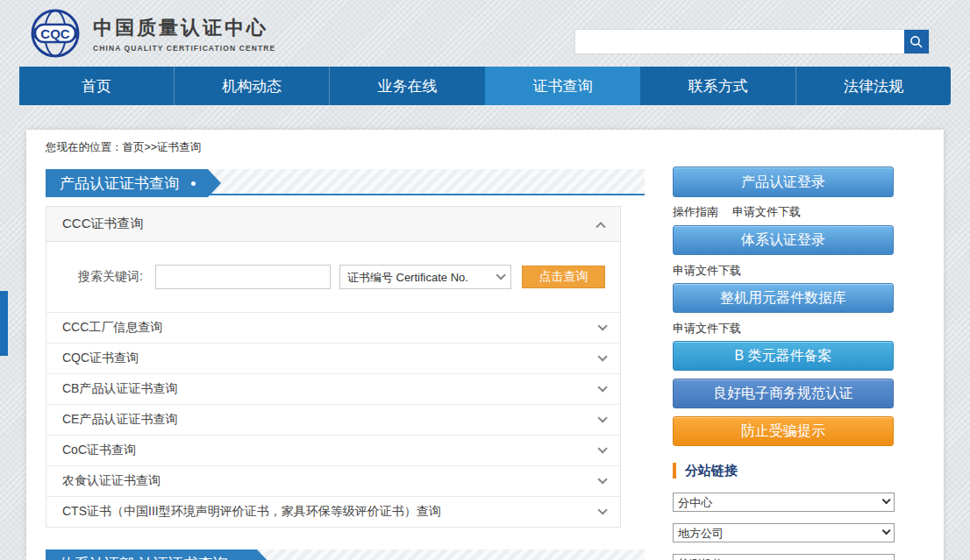  Describe the element at coordinates (55, 33) in the screenshot. I see `cqc-globe-icon: CQC` at that location.